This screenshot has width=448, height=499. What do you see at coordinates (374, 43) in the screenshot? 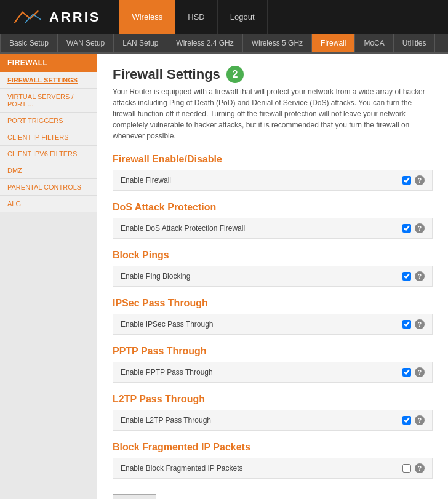
I see `tab-moca: MoCA` at bounding box center [374, 43].